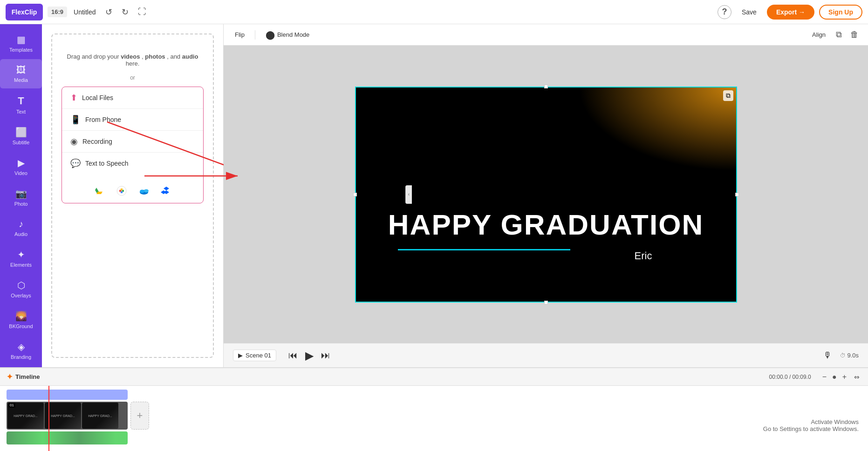 The height and width of the screenshot is (451, 868). I want to click on bkground-icon: 🌄, so click(21, 316).